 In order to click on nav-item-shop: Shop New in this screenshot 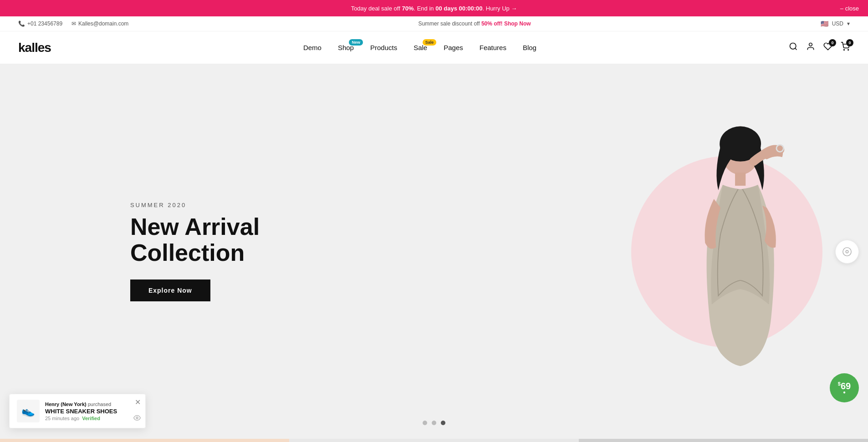, I will do `click(346, 47)`.